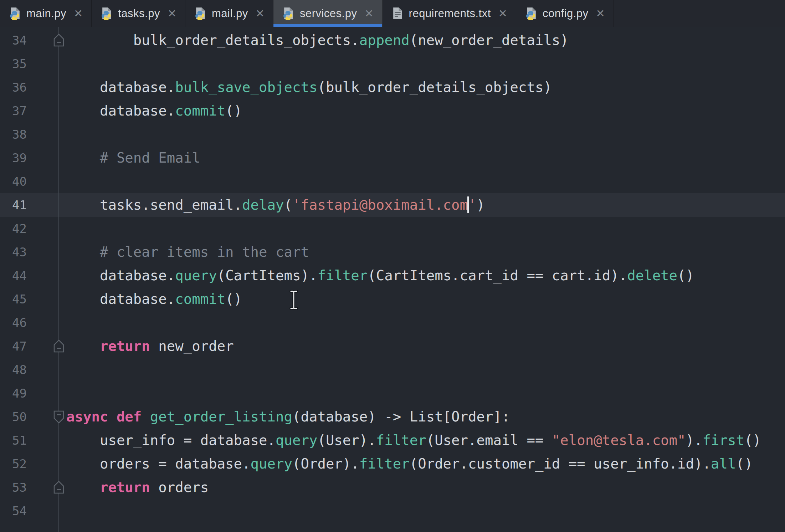 The height and width of the screenshot is (532, 785). I want to click on gutter: 46, so click(33, 323).